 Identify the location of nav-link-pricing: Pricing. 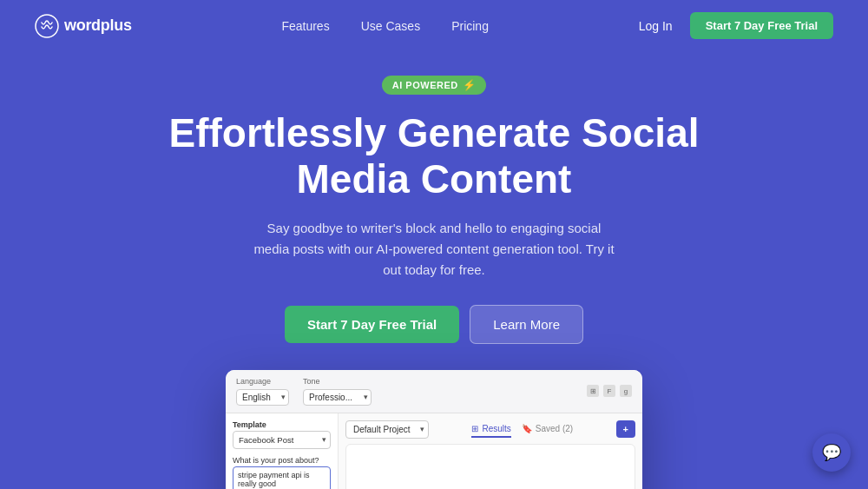
(470, 26).